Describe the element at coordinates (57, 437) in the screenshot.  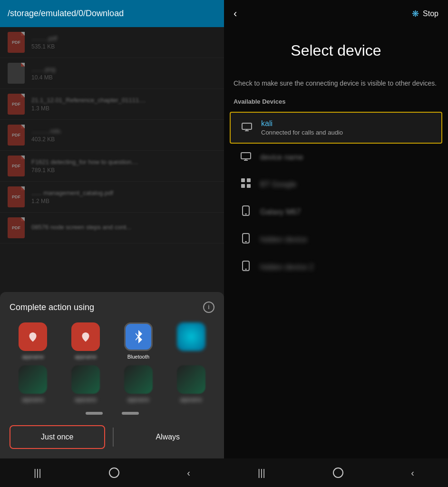
I see `just-once-button: Just once` at that location.